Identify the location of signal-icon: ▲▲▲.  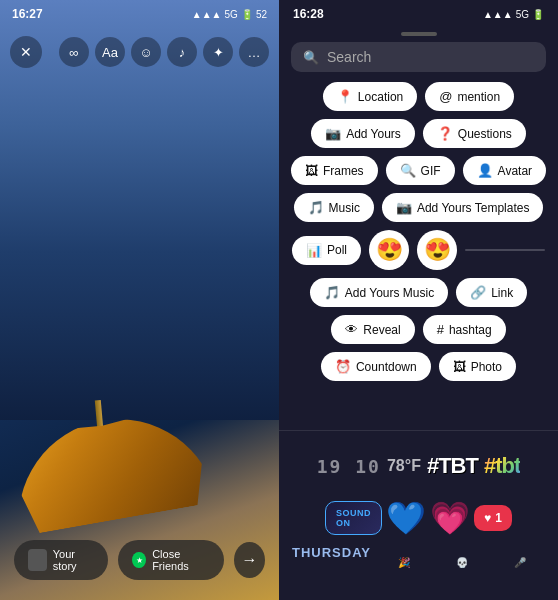
(207, 14).